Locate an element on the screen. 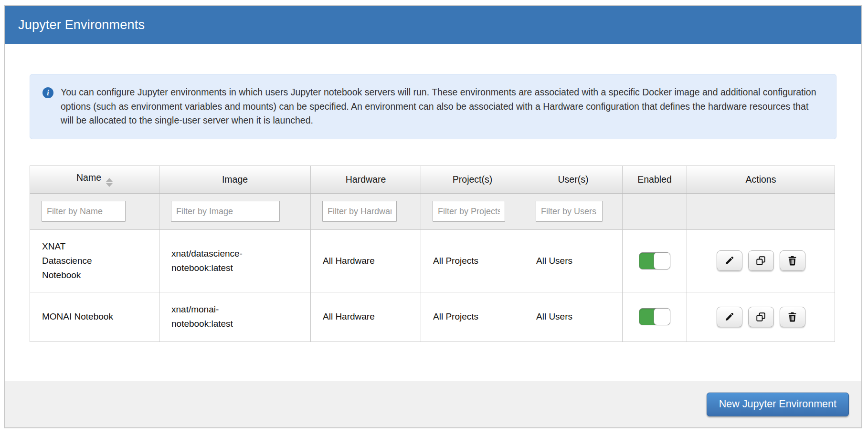 This screenshot has height=435, width=868. info-alert-text: You can configure Jupyter environments i… is located at coordinates (442, 107).